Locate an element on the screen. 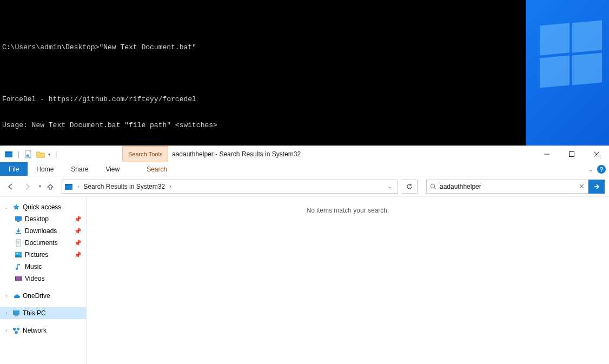 This screenshot has height=364, width=609. navpane-pictures: Pictures 📌 is located at coordinates (43, 255).